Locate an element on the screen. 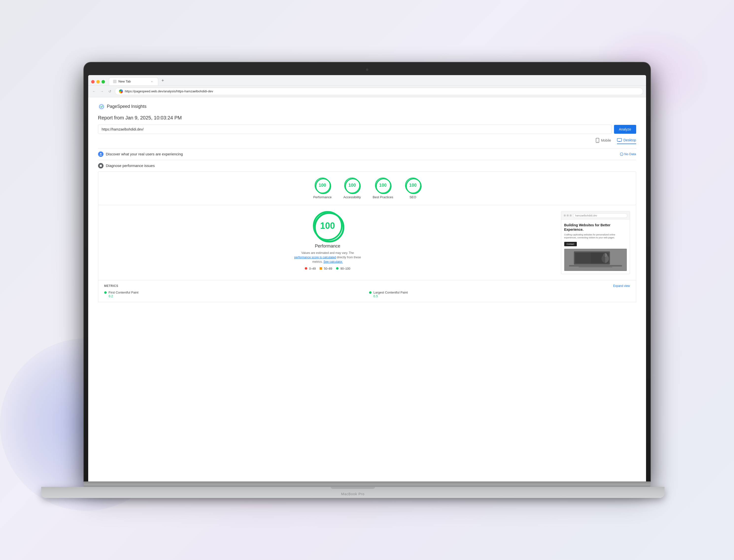 This screenshot has height=560, width=734. score-ring-best-practices is located at coordinates (384, 186).